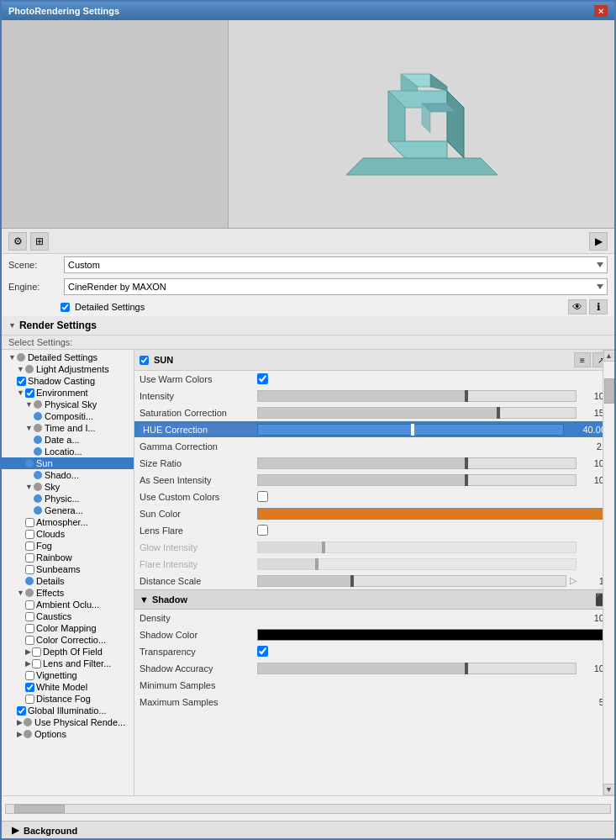 The height and width of the screenshot is (840, 616). I want to click on shadow-cb, so click(22, 382).